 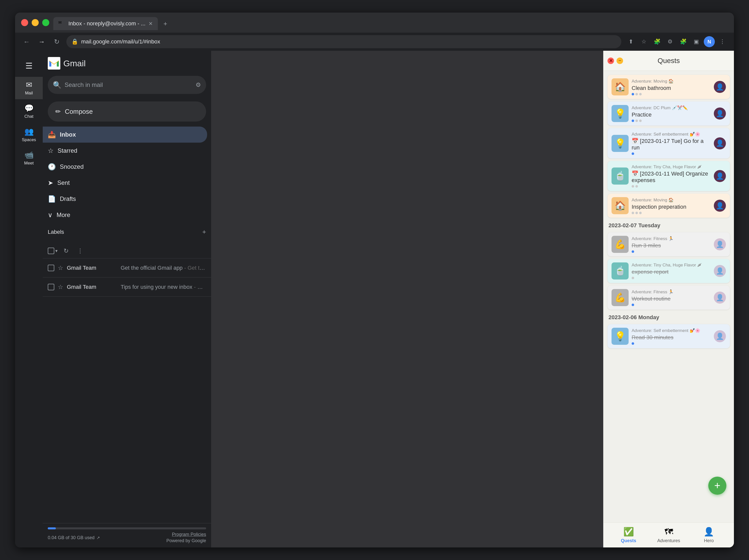 What do you see at coordinates (127, 391) in the screenshot?
I see `email-list: ☆ Gmail Team Get the official Gmail app …` at bounding box center [127, 391].